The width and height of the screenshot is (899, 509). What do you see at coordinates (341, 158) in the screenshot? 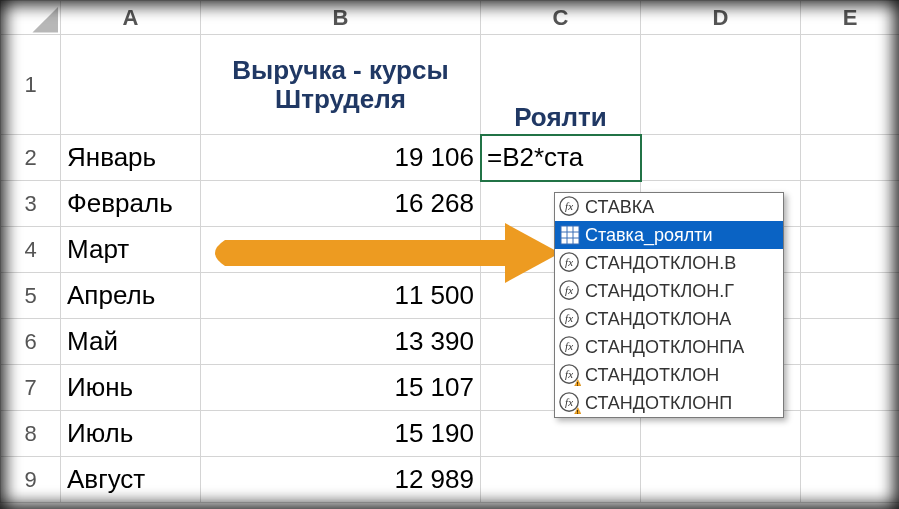
I see `cell-B2: 19 106` at bounding box center [341, 158].